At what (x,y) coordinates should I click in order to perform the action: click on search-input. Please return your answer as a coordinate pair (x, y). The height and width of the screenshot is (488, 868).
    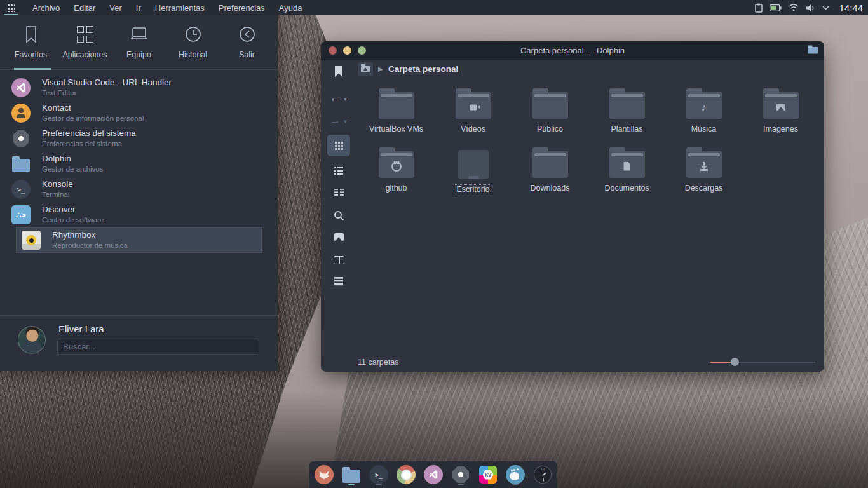
    Looking at the image, I should click on (158, 347).